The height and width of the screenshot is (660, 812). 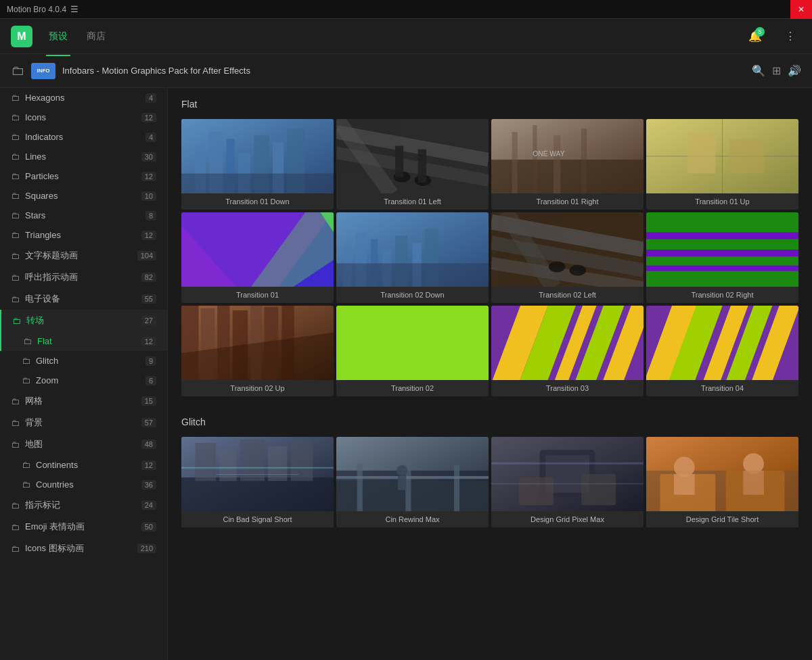 I want to click on list-item: Transition 03, so click(x=567, y=351).